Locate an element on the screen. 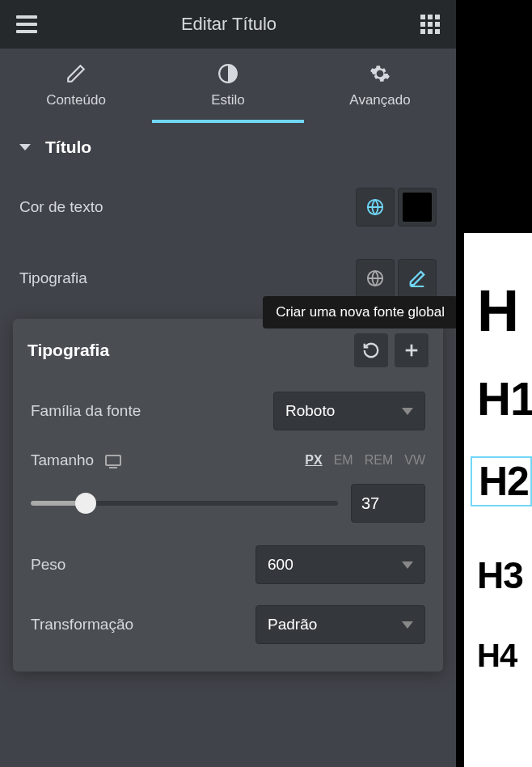 This screenshot has width=532, height=767. color-swatch-button is located at coordinates (417, 207).